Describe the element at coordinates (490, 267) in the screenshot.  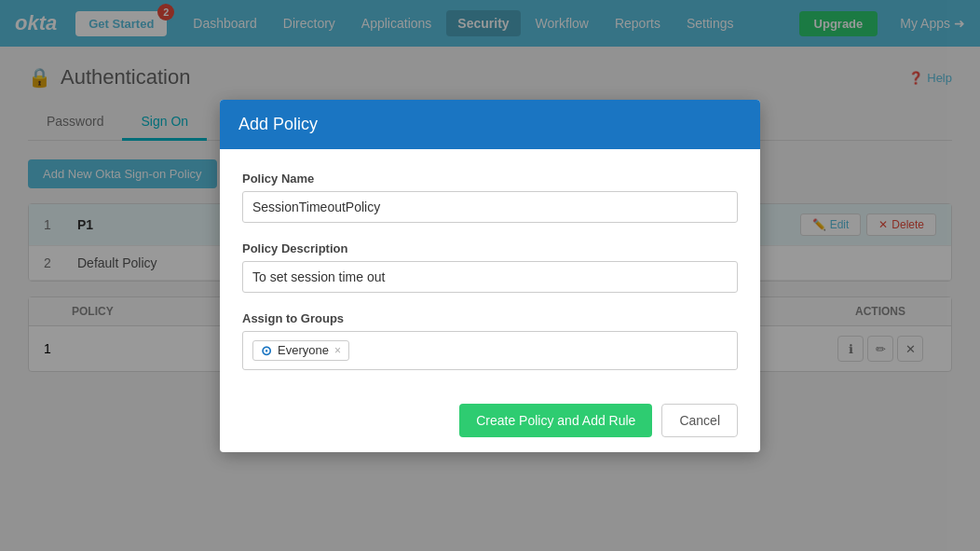
I see `policy-description-group: Policy Description` at that location.